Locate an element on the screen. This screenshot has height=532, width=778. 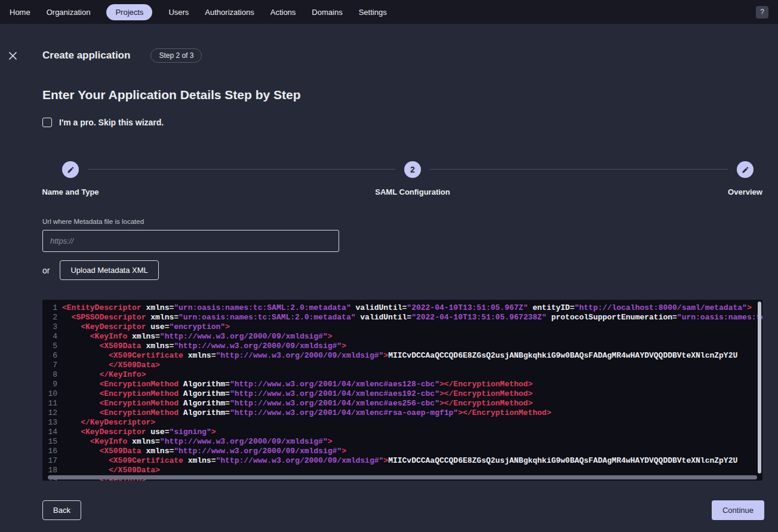
code-line: 13 </KeyDescriptor> is located at coordinates (404, 423).